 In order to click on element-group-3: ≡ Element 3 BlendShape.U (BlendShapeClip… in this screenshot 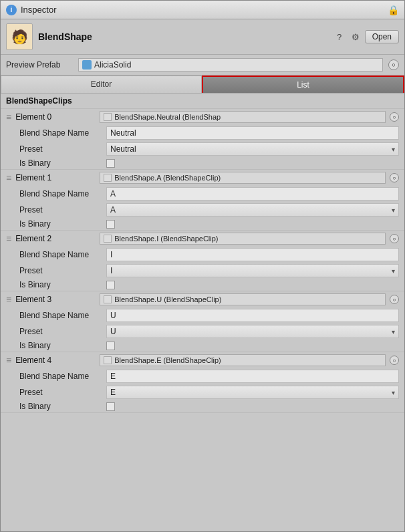, I will do `click(202, 322)`.